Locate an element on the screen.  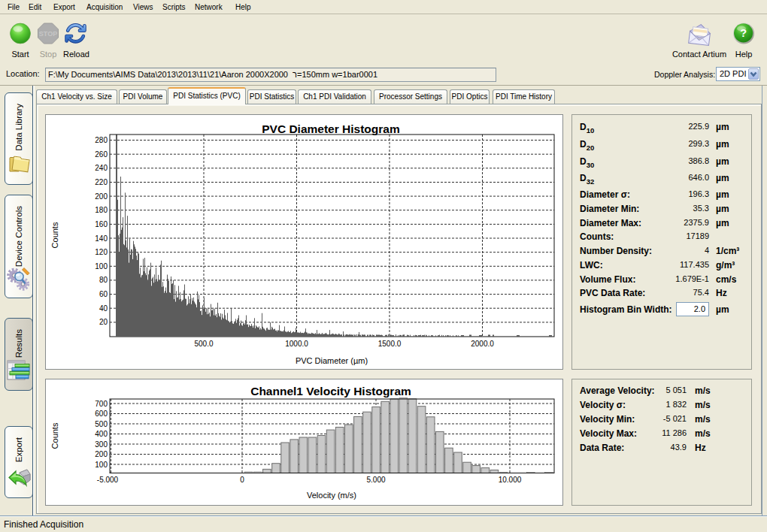
svg-text: 1500.0 is located at coordinates (390, 344).